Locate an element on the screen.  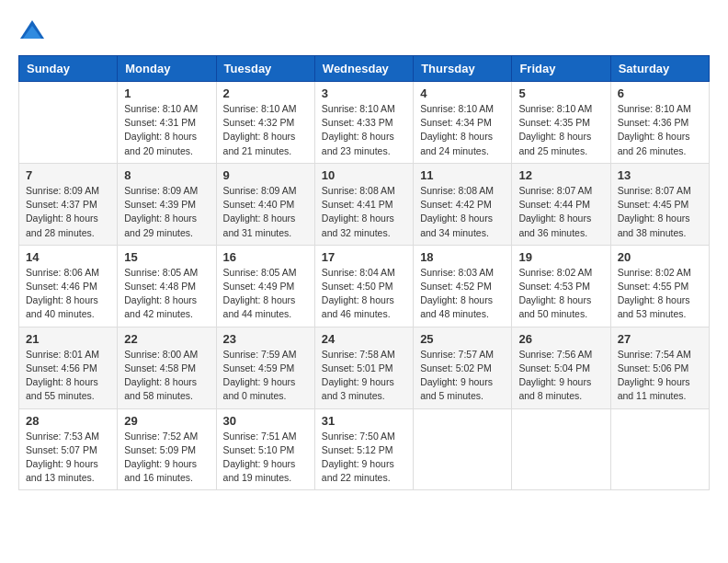
day-info: Sunrise: 8:02 AMSunset: 4:55 PMDaylight:… is located at coordinates (660, 294).